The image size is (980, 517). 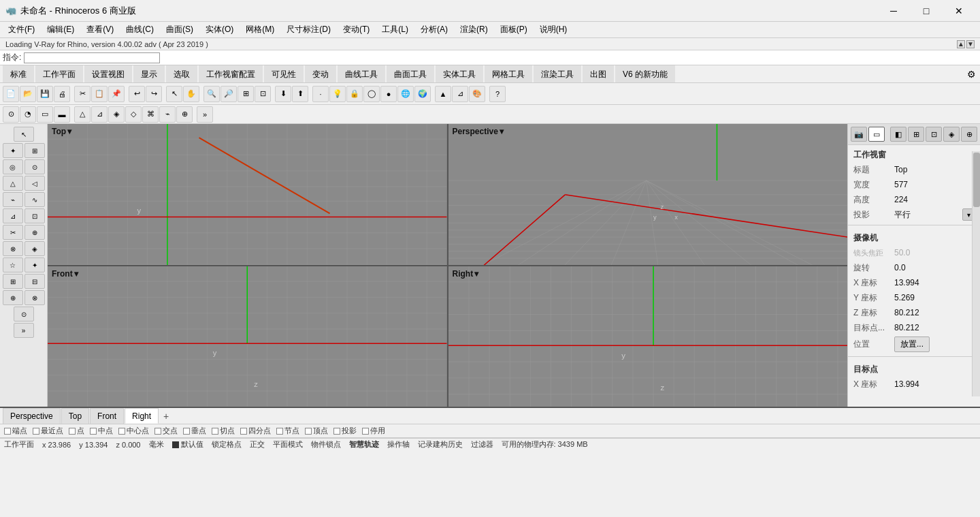 I want to click on status-smart-track: 智慧轨迹, so click(x=364, y=444).